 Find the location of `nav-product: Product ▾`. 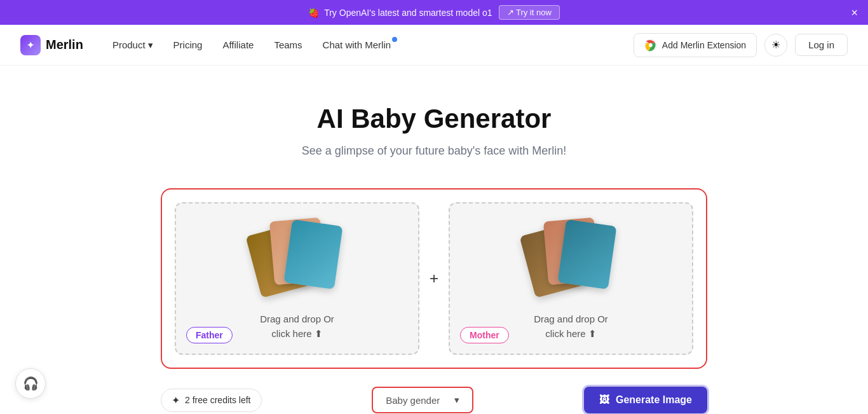

nav-product: Product ▾ is located at coordinates (133, 45).